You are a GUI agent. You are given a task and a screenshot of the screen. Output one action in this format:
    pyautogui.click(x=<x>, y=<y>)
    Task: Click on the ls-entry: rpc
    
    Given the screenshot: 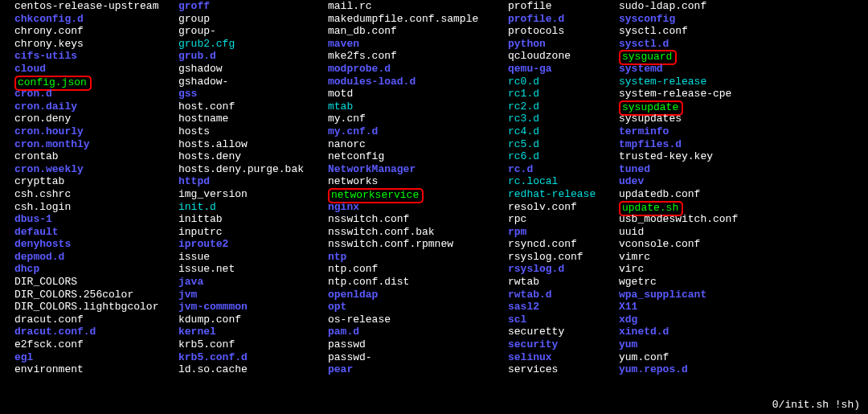 What is the action you would take?
    pyautogui.click(x=563, y=219)
    